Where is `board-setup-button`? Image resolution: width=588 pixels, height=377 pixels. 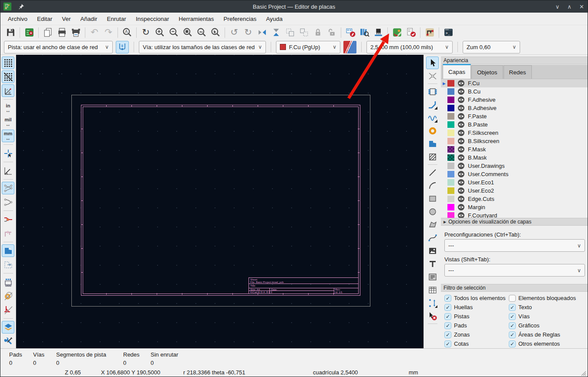 board-setup-button is located at coordinates (29, 32).